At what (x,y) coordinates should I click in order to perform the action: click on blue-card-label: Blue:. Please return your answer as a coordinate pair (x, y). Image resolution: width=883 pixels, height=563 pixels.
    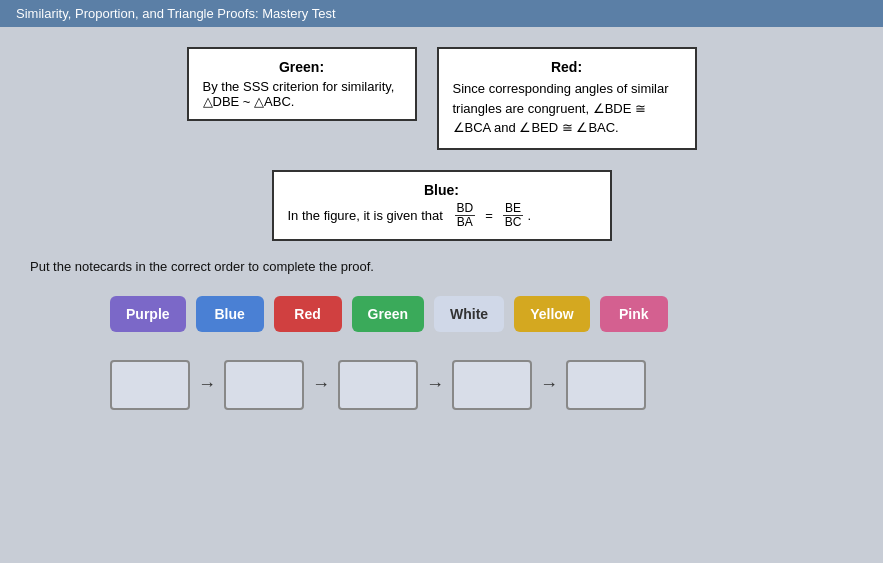
    Looking at the image, I should click on (442, 190).